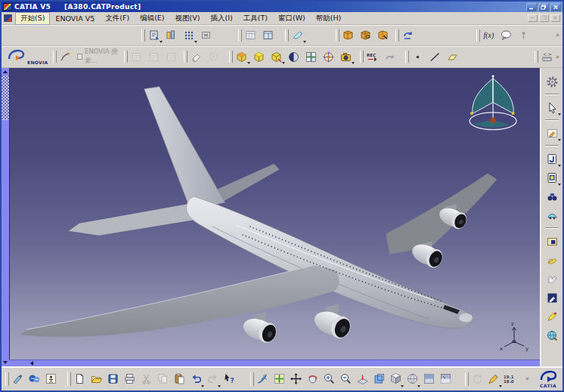  I want to click on named-view-cube-icon, so click(259, 57).